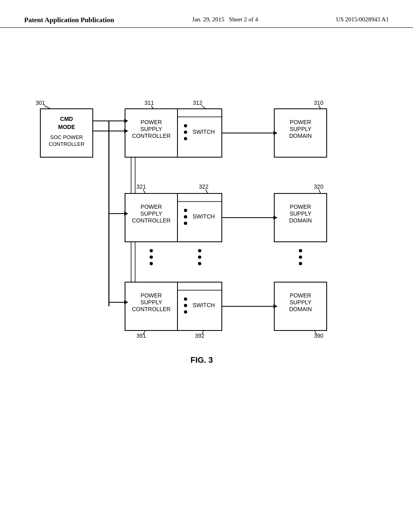 This screenshot has width=413, height=532. I want to click on psc-mid-label3: CONTROLLER, so click(151, 220).